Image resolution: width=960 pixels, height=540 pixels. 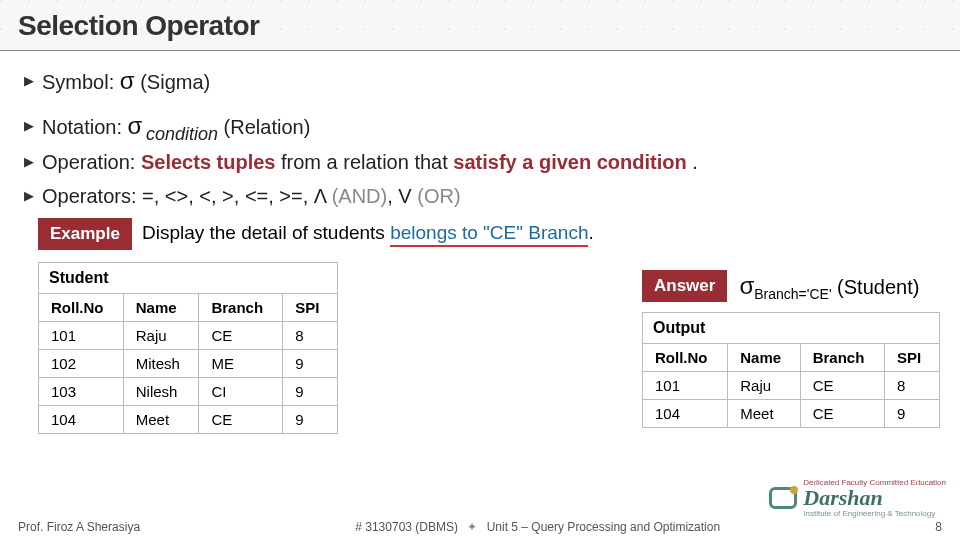 I want to click on and-sym: Λ, so click(x=323, y=196).